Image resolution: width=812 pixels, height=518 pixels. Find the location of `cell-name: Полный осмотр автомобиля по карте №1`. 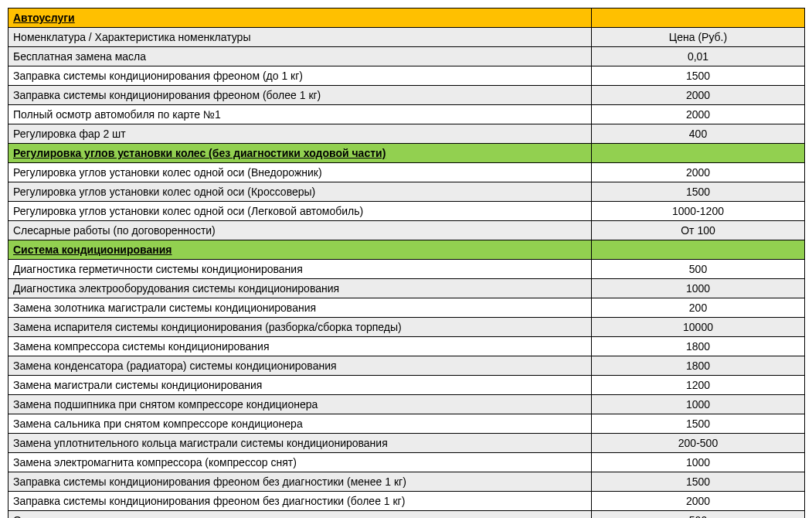

cell-name: Полный осмотр автомобиля по карте №1 is located at coordinates (300, 114).